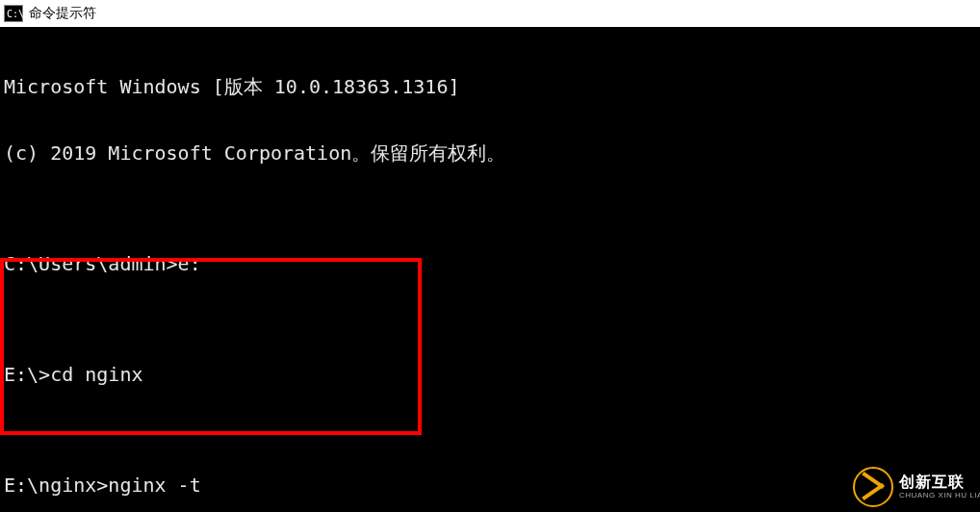 The height and width of the screenshot is (512, 980). What do you see at coordinates (940, 496) in the screenshot?
I see `watermark-en: CHUANG XIN HU LIAN` at bounding box center [940, 496].